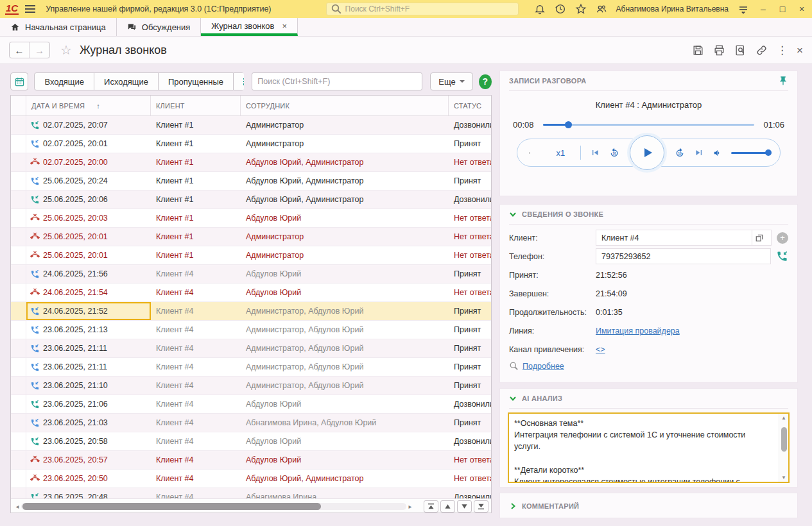 The height and width of the screenshot is (526, 812). Describe the element at coordinates (784, 418) in the screenshot. I see `scroll-up-arrow: ▲` at that location.